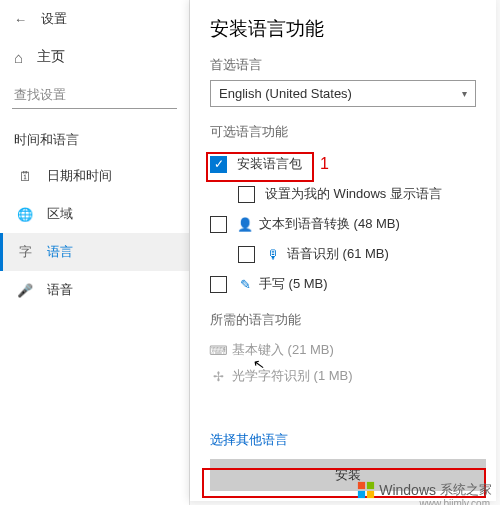 The width and height of the screenshot is (500, 505). What do you see at coordinates (25, 176) in the screenshot?
I see `calendar-icon: 🗓` at bounding box center [25, 176].